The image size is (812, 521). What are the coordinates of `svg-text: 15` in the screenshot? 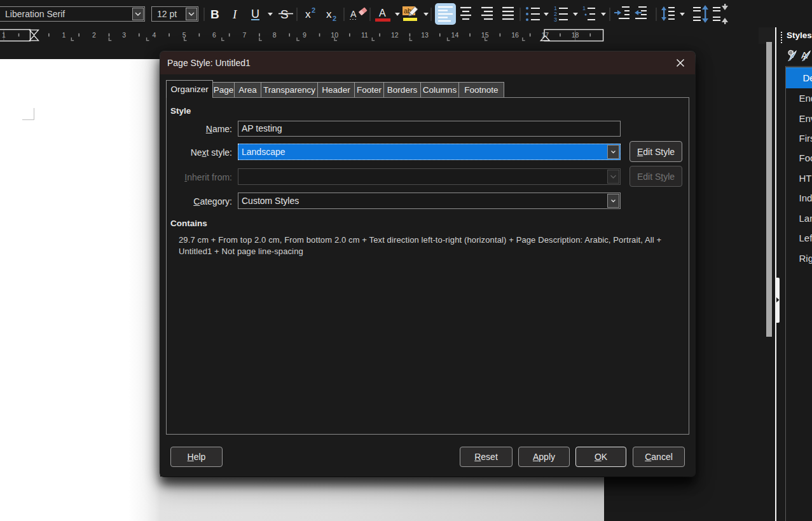 It's located at (485, 35).